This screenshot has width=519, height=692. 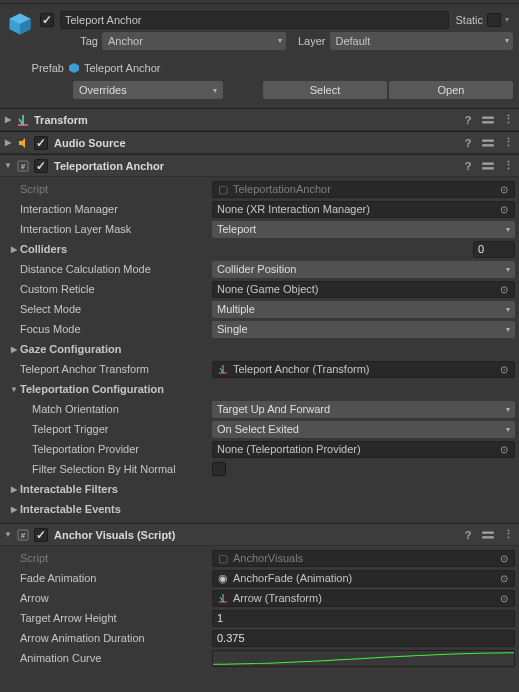 I want to click on gaze-config-foldout: ▶ Gaze Configuration, so click(x=116, y=349).